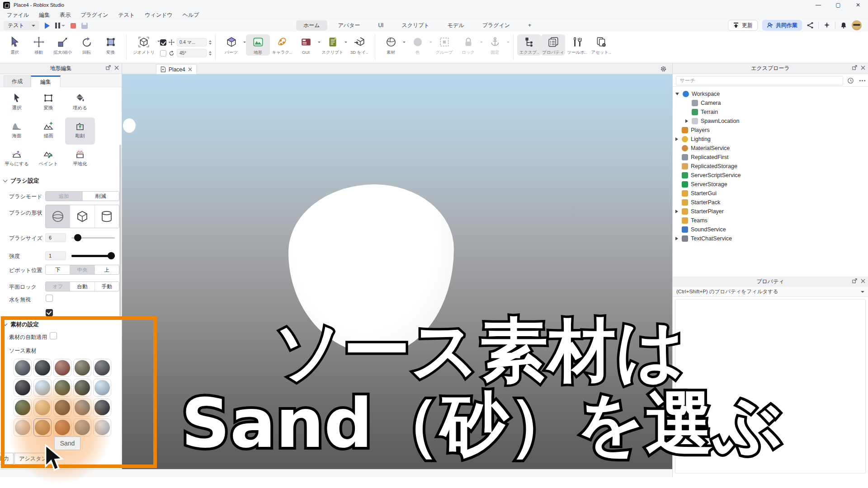  I want to click on transform-button: 変換, so click(110, 45).